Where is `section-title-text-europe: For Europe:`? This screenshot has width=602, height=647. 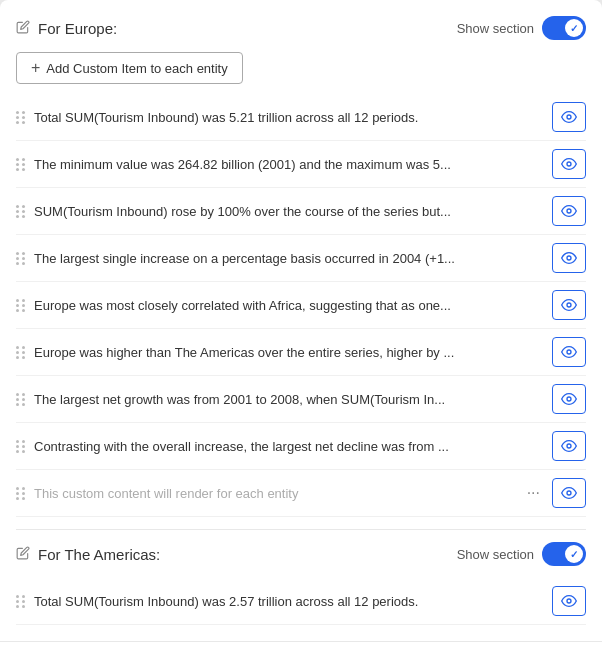
section-title-text-europe: For Europe: is located at coordinates (78, 28).